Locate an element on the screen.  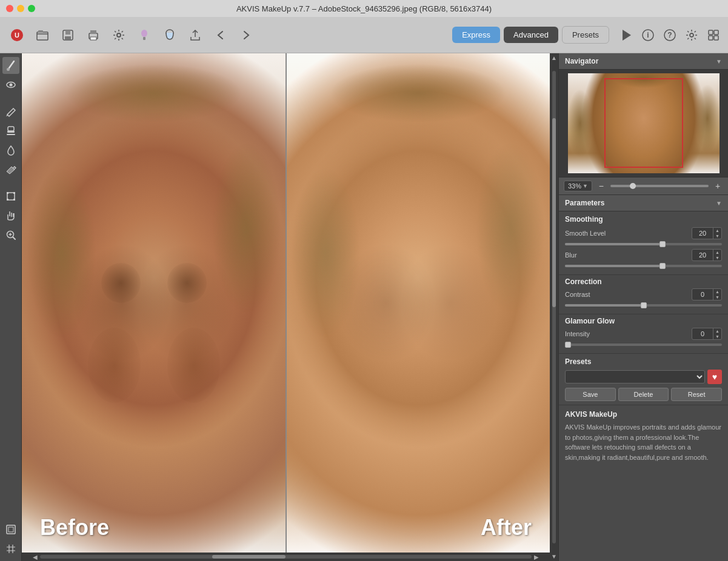
intensity-up: ▲ is located at coordinates (718, 331).